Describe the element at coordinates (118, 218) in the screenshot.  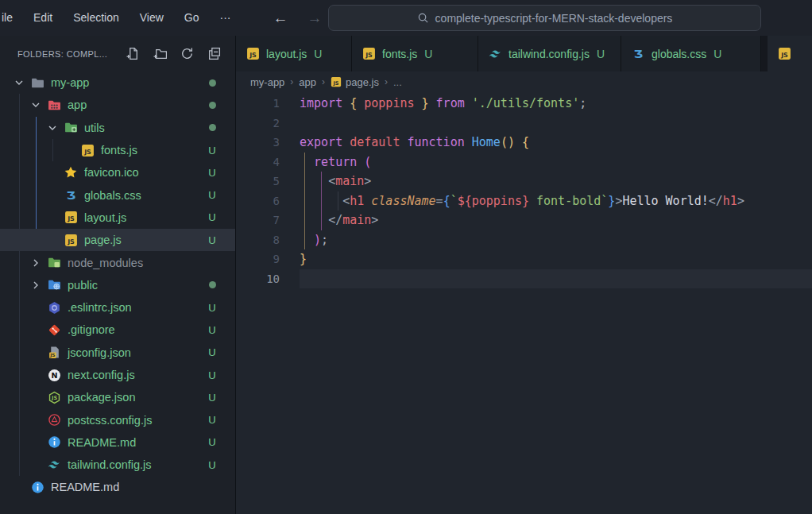
I see `tree-item-layout-js: JSlayout.jsU` at that location.